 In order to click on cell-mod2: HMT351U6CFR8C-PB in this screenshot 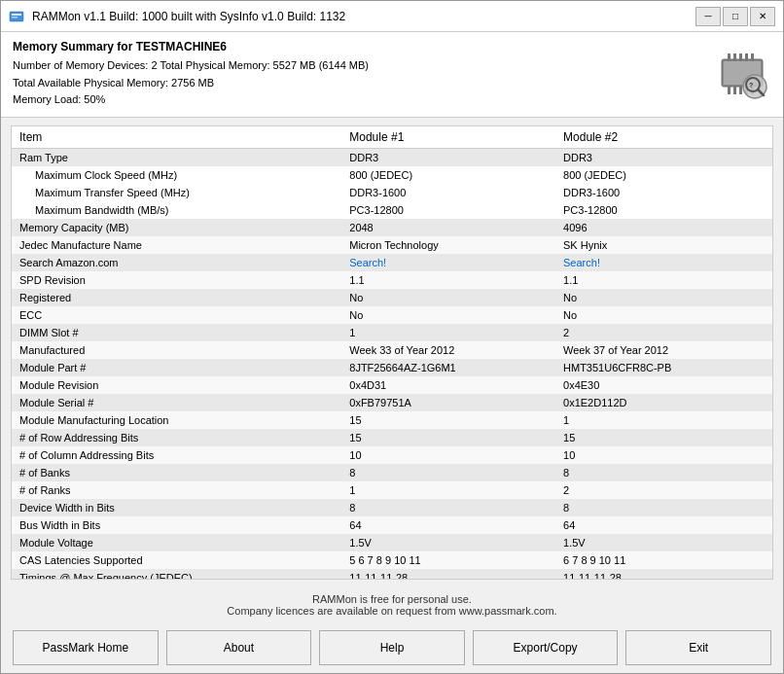, I will do `click(663, 368)`.